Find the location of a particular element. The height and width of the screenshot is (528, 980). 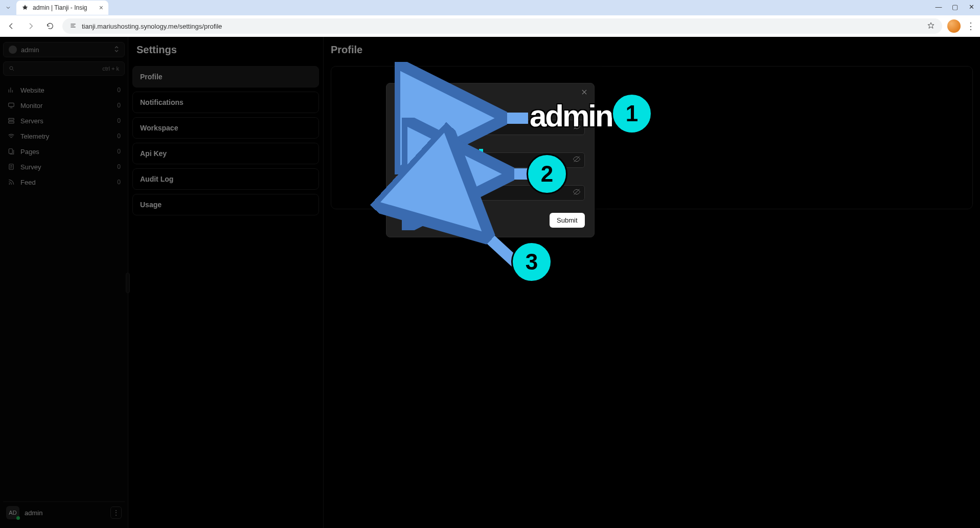

modal-actions: Submit is located at coordinates (490, 220).